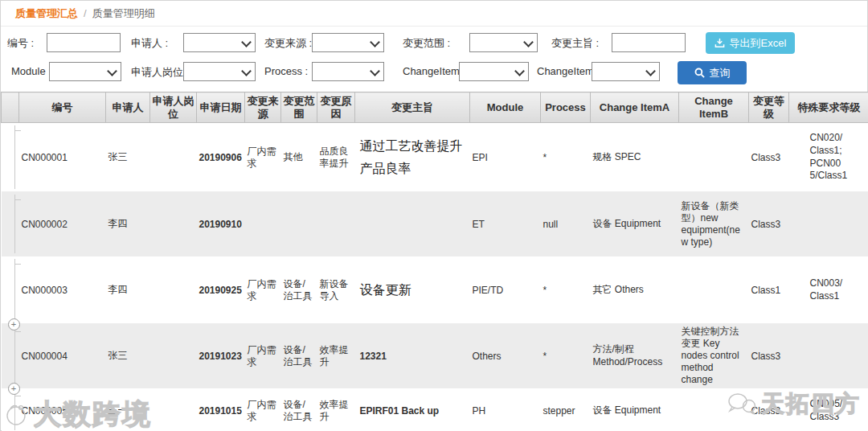 The height and width of the screenshot is (431, 868). Describe the element at coordinates (829, 158) in the screenshot. I see `cell-special: CN020/Class1;PCN005/Class1` at that location.